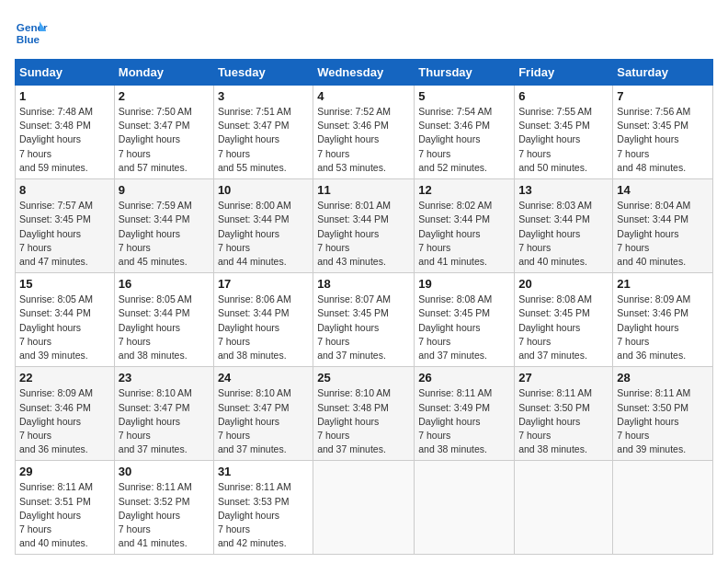 The image size is (728, 563). Describe the element at coordinates (263, 190) in the screenshot. I see `day-number: 10` at that location.